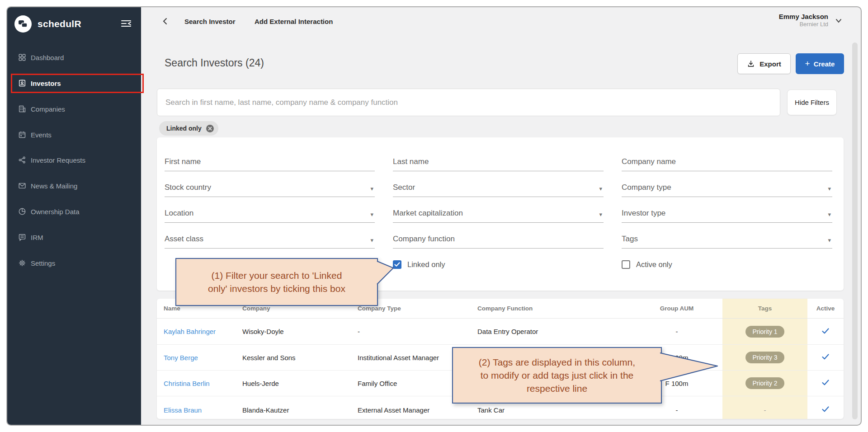 The image size is (868, 432). I want to click on sidebar-item-investors: Investors, so click(74, 83).